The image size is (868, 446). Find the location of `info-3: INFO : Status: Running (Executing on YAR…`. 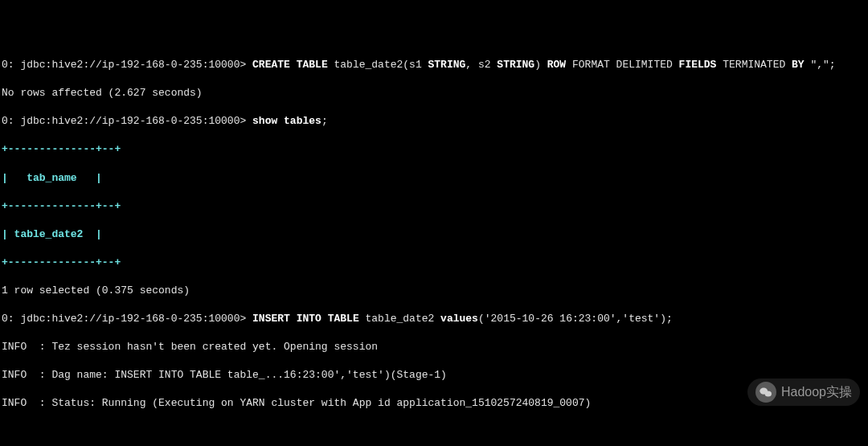

info-3: INFO : Status: Running (Executing on YAR… is located at coordinates (434, 403).